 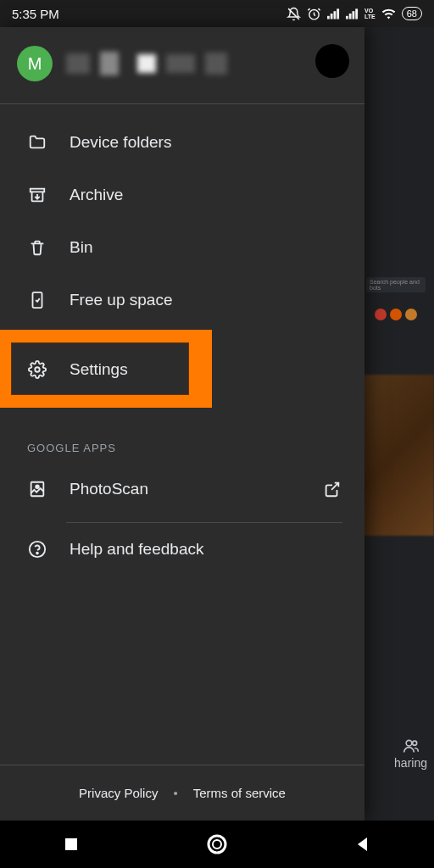 What do you see at coordinates (81, 248) in the screenshot?
I see `menu-item-label: Bin` at bounding box center [81, 248].